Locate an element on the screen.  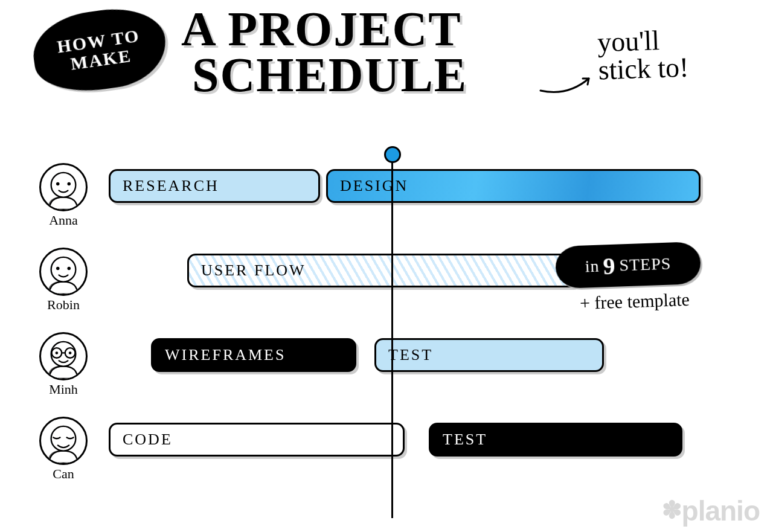
task-bar: USER FLOW is located at coordinates (383, 271).